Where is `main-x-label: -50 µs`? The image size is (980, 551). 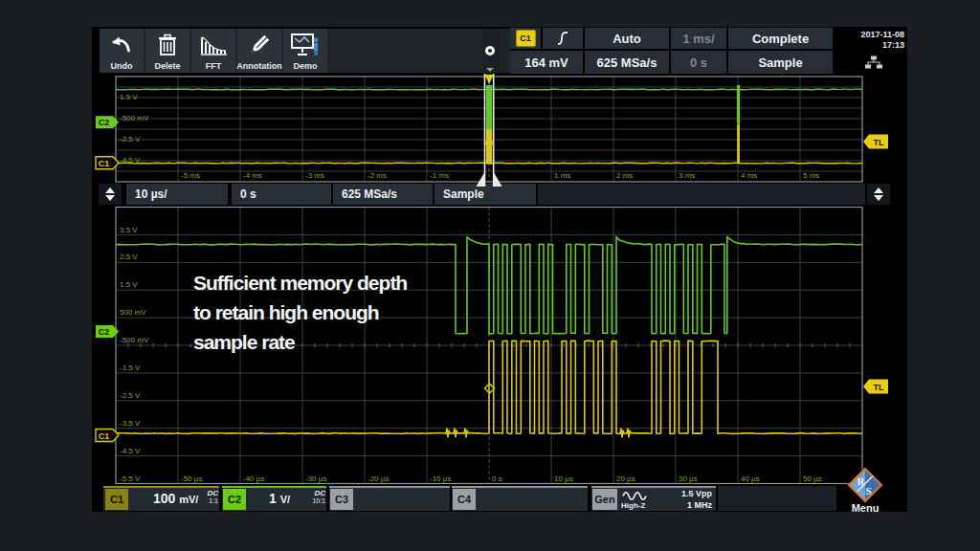
main-x-label: -50 µs is located at coordinates (191, 478).